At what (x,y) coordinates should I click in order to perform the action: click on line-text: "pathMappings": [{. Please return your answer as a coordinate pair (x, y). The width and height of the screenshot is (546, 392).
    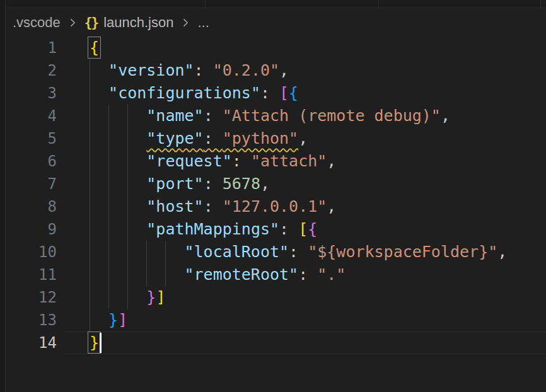
    Looking at the image, I should click on (192, 229).